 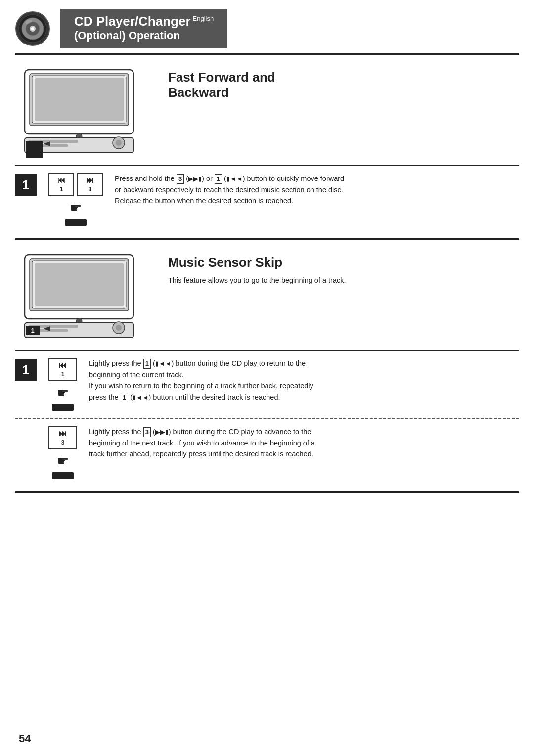 I want to click on ff-button-diagram: ⏮ 1 ⏭ 3 ☛, so click(x=76, y=200).